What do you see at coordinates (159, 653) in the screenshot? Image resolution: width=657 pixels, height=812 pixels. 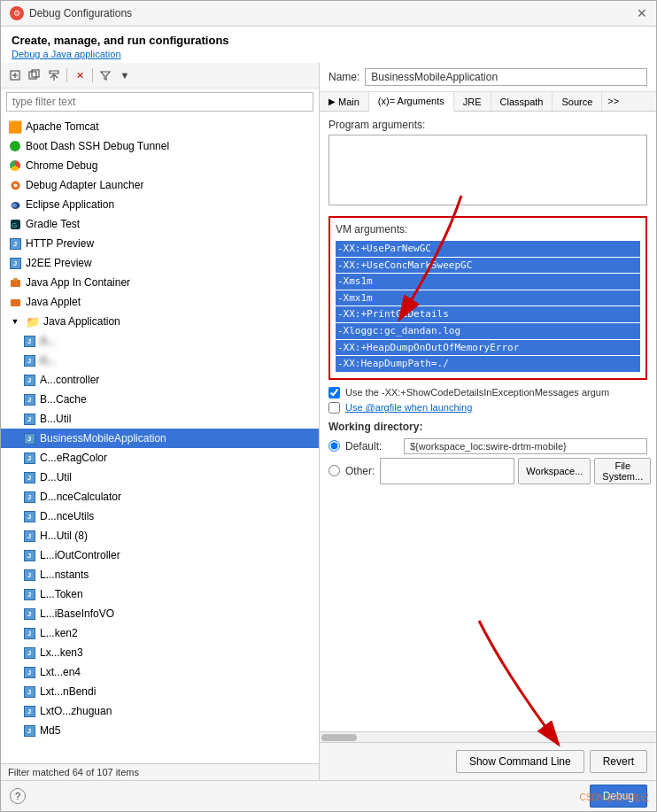 I see `tree-item-lxken3: J Lx...ken3` at bounding box center [159, 653].